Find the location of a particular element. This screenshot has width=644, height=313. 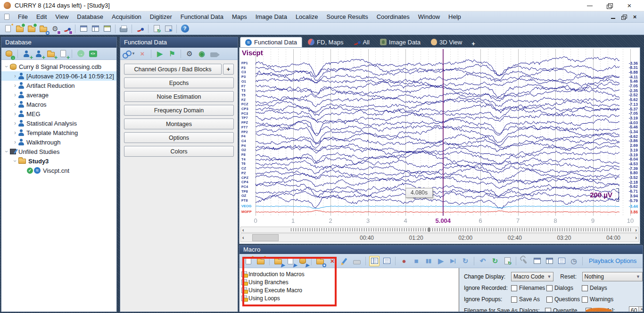

run-database-icon: ▶ is located at coordinates (303, 261).